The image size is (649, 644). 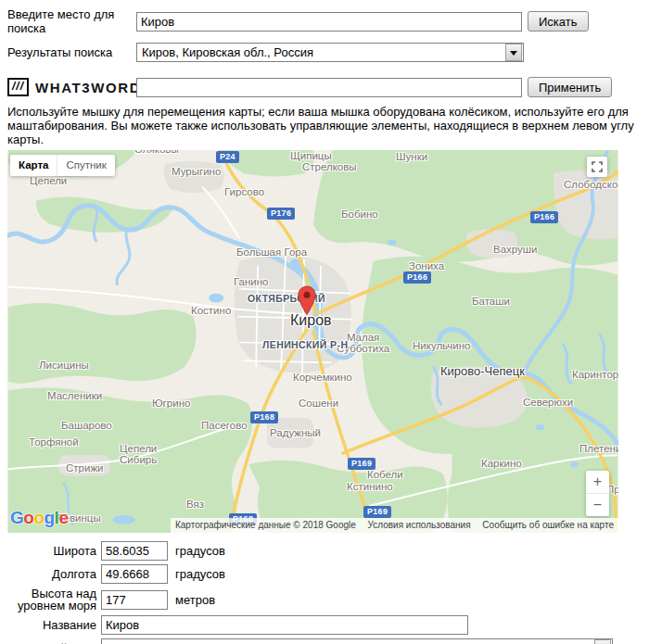 What do you see at coordinates (228, 158) in the screenshot?
I see `road-badge: P24` at bounding box center [228, 158].